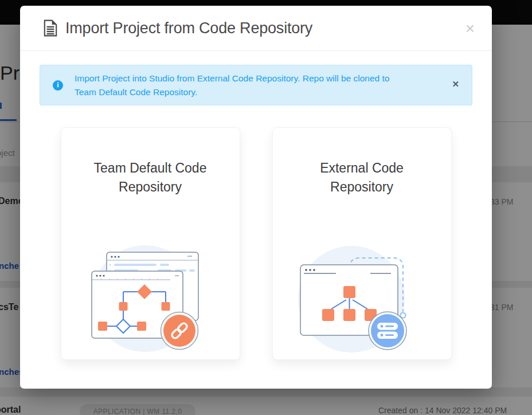 The height and width of the screenshot is (415, 532). Describe the element at coordinates (150, 296) in the screenshot. I see `flowchart-windows-illustration` at that location.